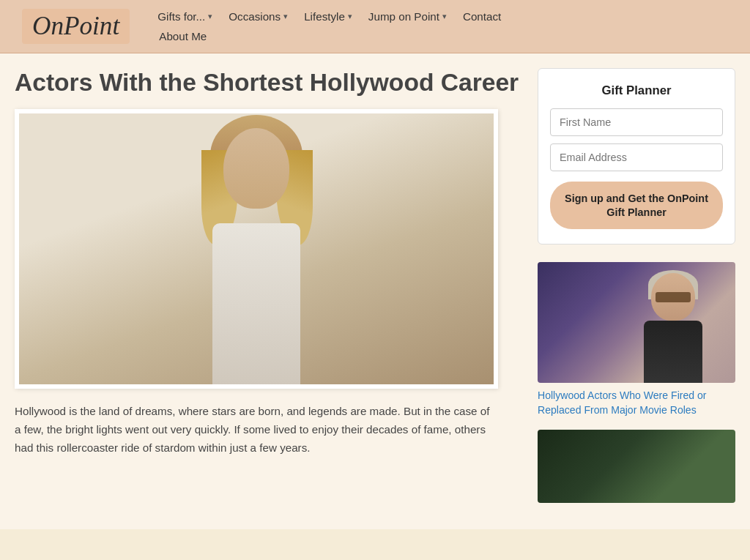  Describe the element at coordinates (76, 26) in the screenshot. I see `logo-area: OnPoint` at that location.